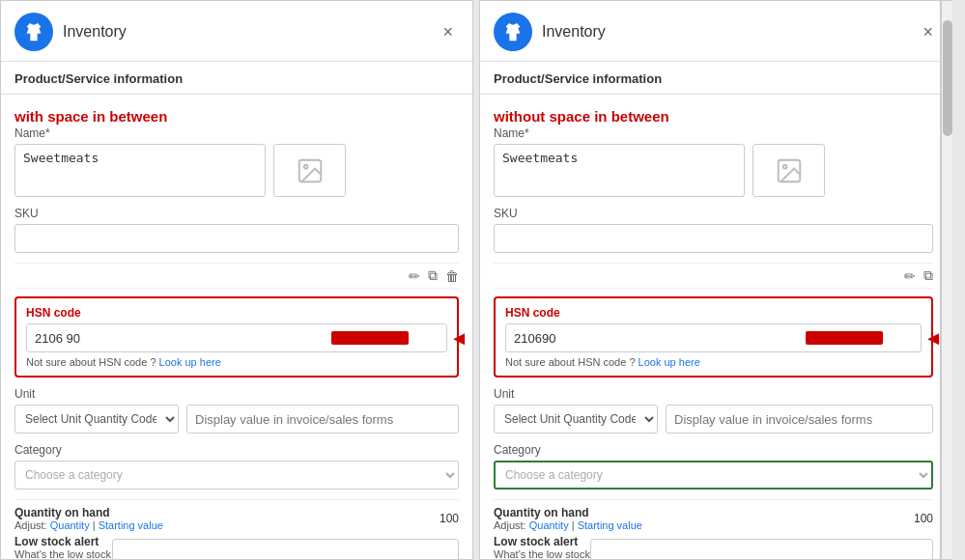 This screenshot has width=965, height=560. I want to click on right-pencil-icon: ✏, so click(910, 276).